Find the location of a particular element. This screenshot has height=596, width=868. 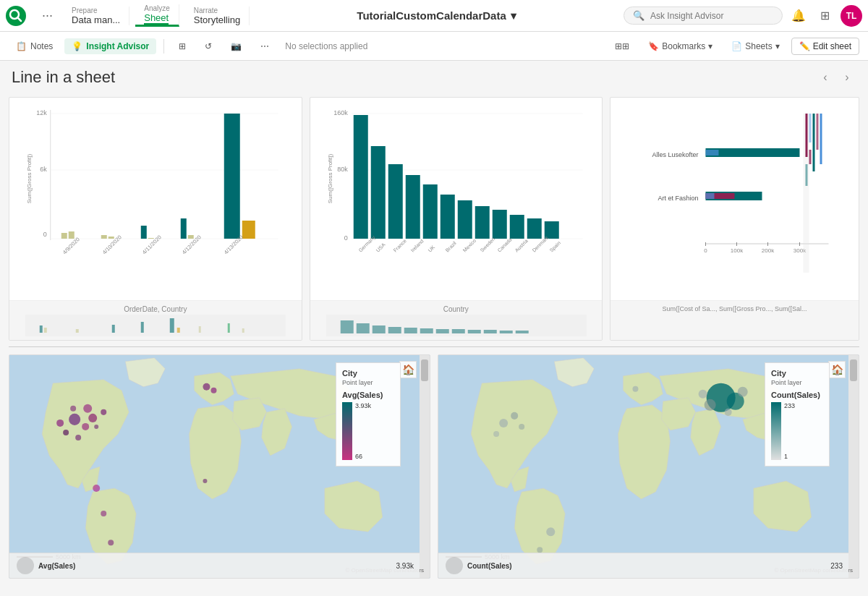

svg-text: 6k is located at coordinates (43, 169).